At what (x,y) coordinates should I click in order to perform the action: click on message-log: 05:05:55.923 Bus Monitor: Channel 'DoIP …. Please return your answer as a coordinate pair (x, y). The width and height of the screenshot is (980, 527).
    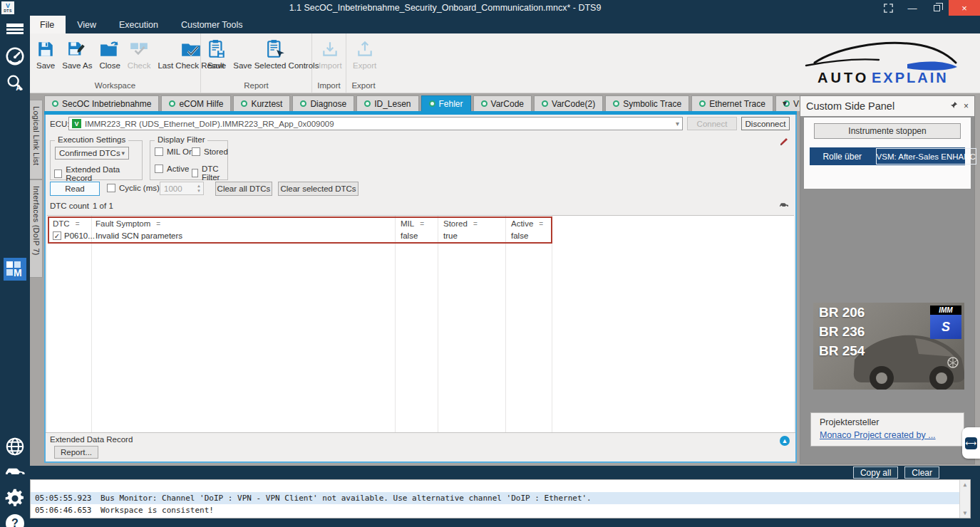
    Looking at the image, I should click on (500, 499).